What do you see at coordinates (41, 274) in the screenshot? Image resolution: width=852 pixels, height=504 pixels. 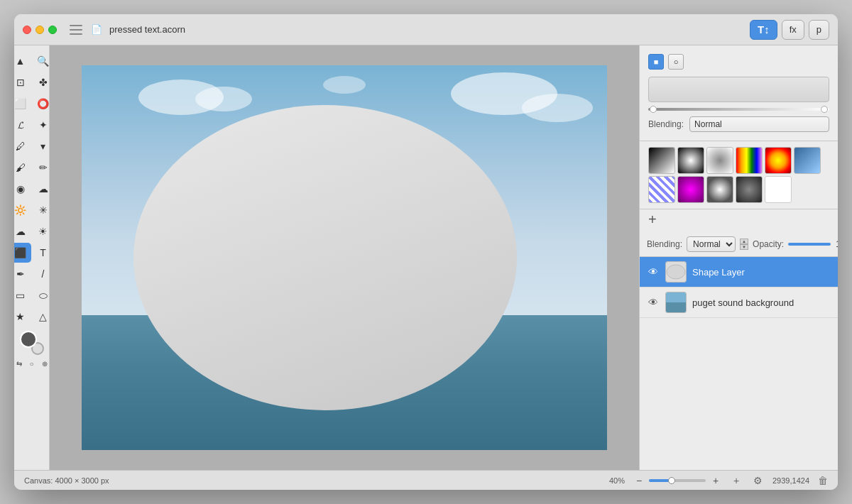 I see `line-tool: /` at bounding box center [41, 274].